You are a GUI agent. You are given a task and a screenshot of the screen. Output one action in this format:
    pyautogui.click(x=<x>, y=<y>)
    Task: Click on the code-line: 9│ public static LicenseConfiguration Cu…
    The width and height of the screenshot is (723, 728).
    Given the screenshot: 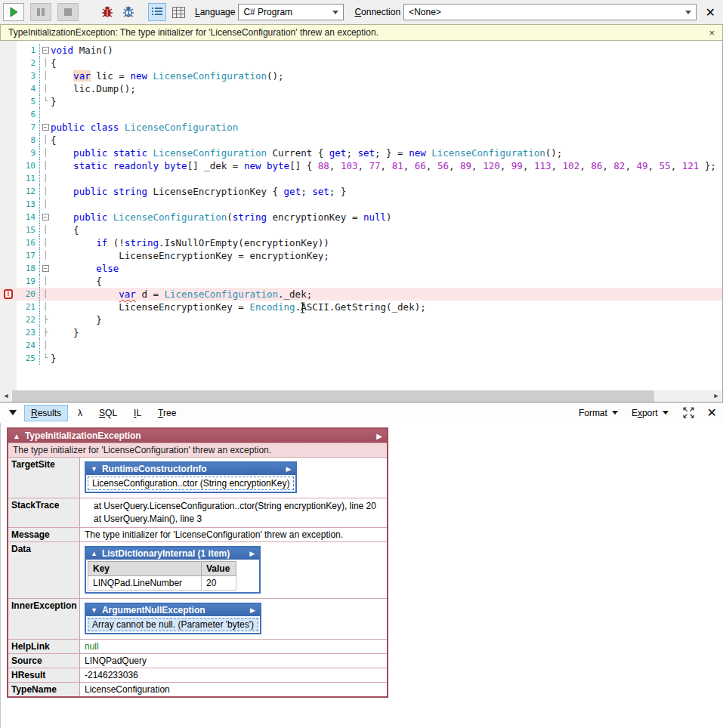 What is the action you would take?
    pyautogui.click(x=361, y=153)
    